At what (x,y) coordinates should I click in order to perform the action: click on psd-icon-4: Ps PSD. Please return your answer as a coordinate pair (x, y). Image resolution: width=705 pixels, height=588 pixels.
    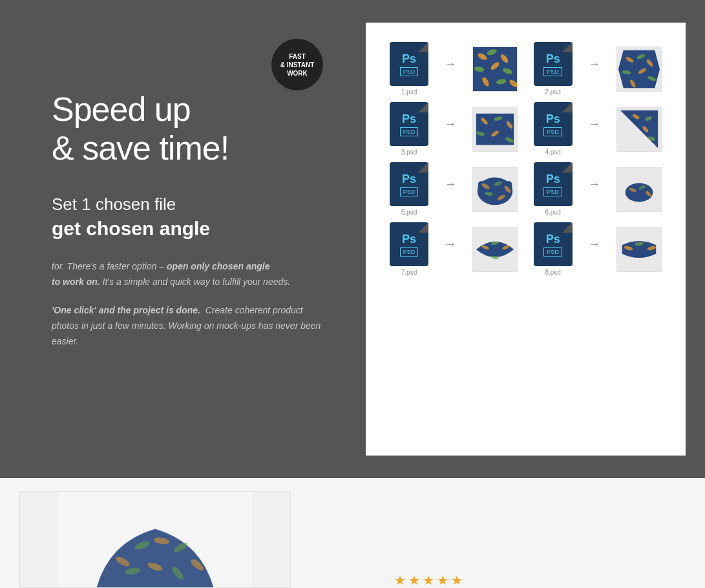
    Looking at the image, I should click on (553, 124).